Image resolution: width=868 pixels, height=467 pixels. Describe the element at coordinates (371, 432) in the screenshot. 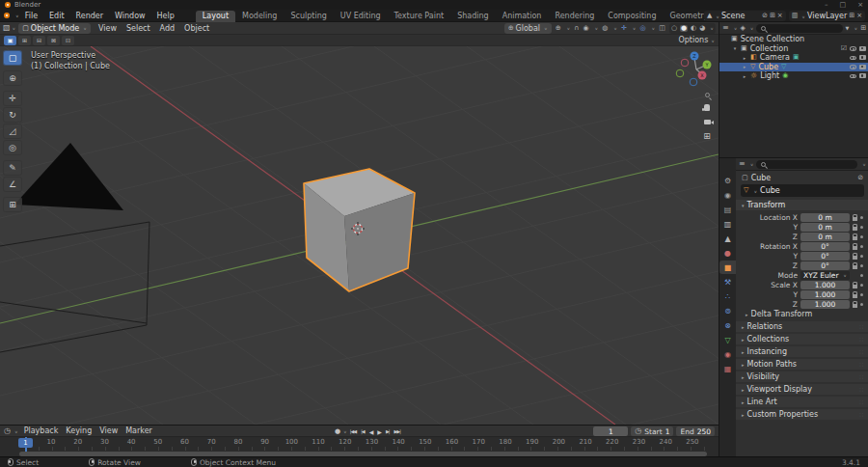

I see `play-reverse-button: ◀` at that location.